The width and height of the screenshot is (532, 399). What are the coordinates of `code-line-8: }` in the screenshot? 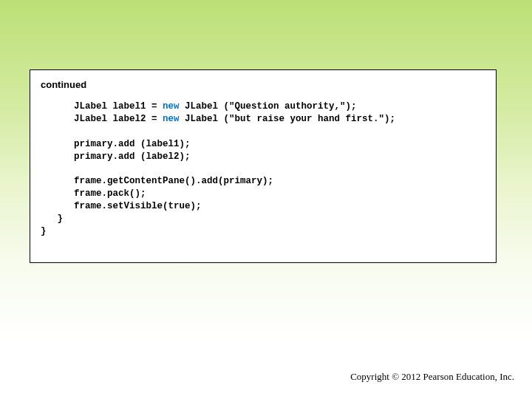 It's located at (52, 219).